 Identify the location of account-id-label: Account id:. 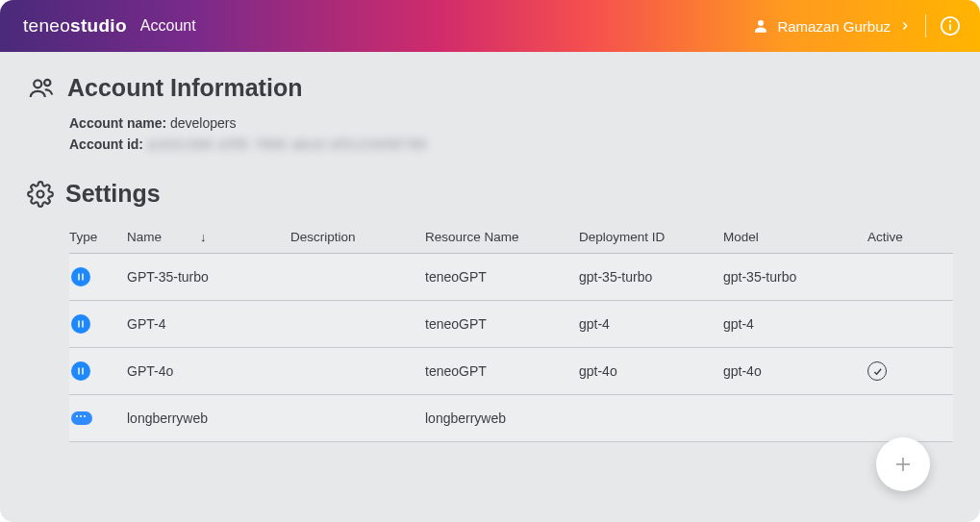
(106, 144).